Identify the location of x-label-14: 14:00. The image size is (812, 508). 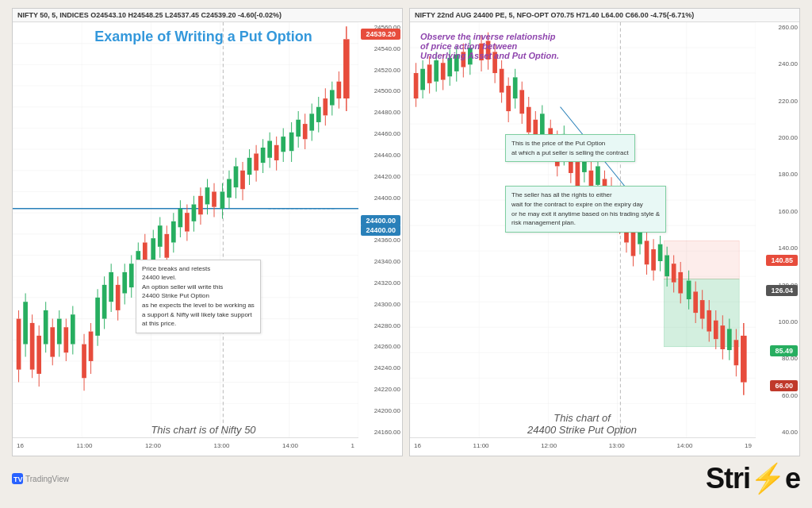
(290, 446).